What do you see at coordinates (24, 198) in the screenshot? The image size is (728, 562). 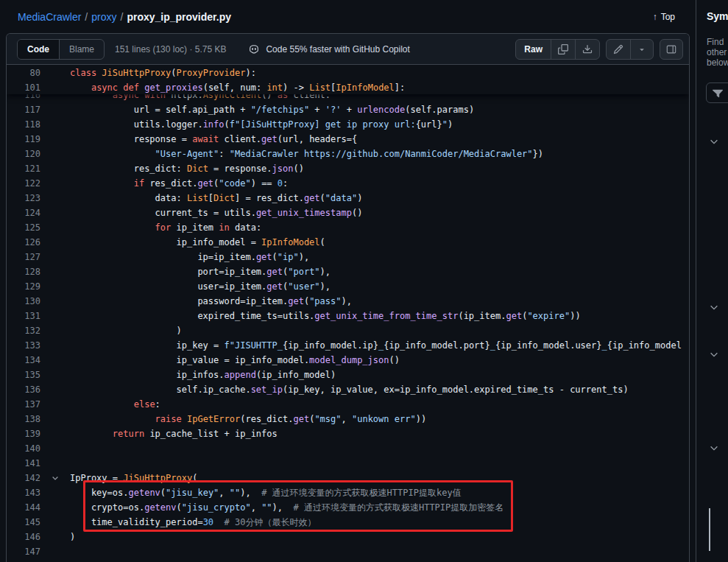 I see `line-number: 123` at bounding box center [24, 198].